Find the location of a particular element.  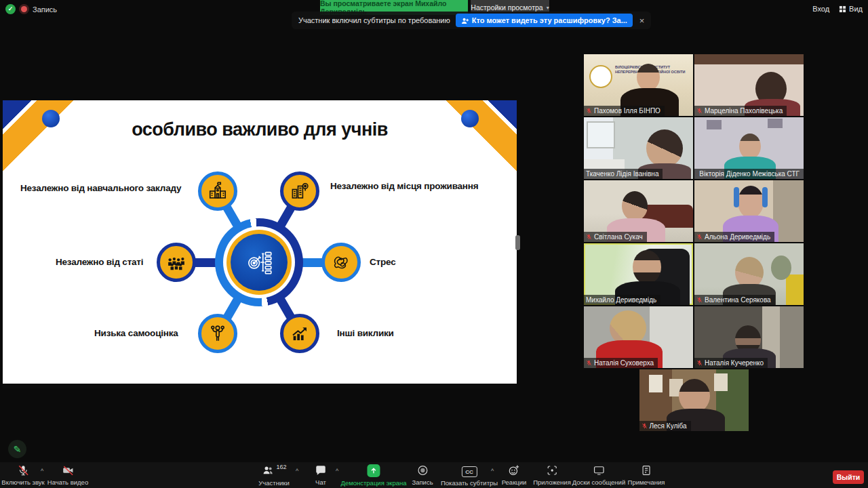

participant-name-bar: Валентина Серякова is located at coordinates (735, 300).